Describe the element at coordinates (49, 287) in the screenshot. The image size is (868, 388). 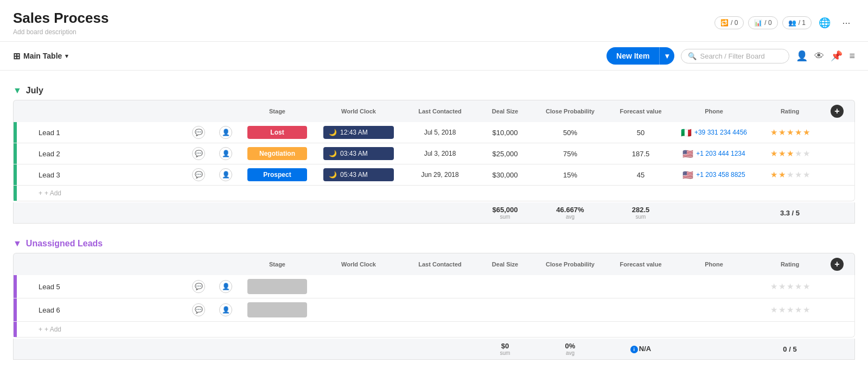
I see `lead-name: Lead 5` at that location.